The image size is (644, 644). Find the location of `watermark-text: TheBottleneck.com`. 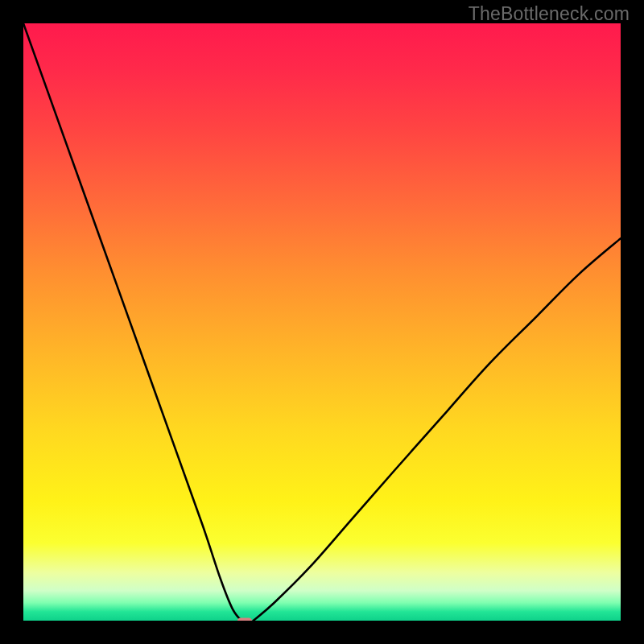

watermark-text: TheBottleneck.com is located at coordinates (549, 14).